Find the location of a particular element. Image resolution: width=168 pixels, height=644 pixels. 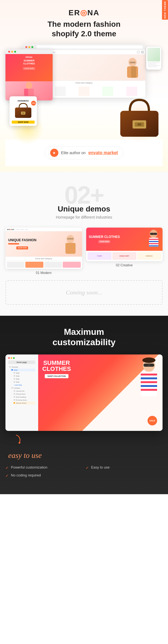

demo02-cat-1: T-SHIRT is located at coordinates (100, 256).